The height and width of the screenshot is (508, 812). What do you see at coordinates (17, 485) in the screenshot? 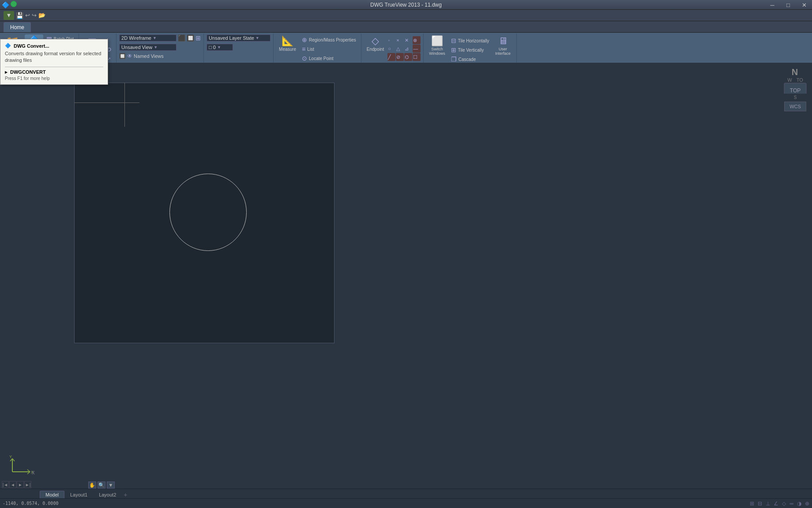
I see `nav-buttons: |◄ ◄ ► ►|` at bounding box center [17, 485].